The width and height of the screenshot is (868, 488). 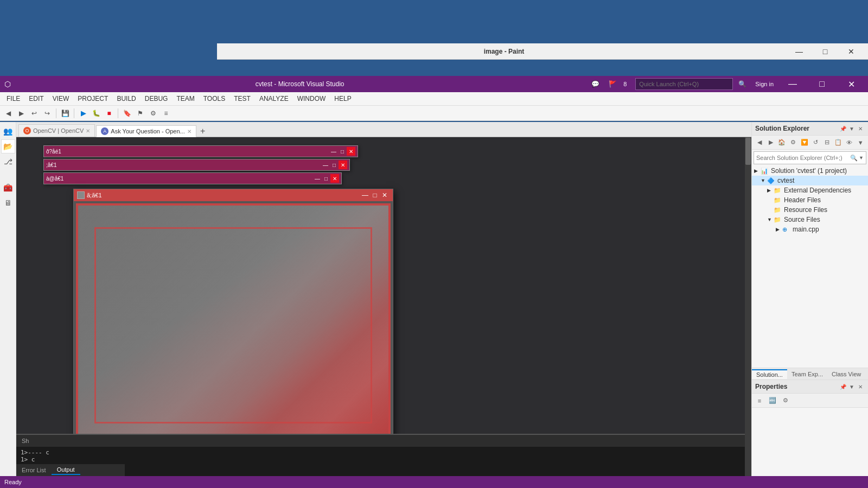 I want to click on tree-project: ▼ 🔷 cvtest, so click(x=810, y=181).